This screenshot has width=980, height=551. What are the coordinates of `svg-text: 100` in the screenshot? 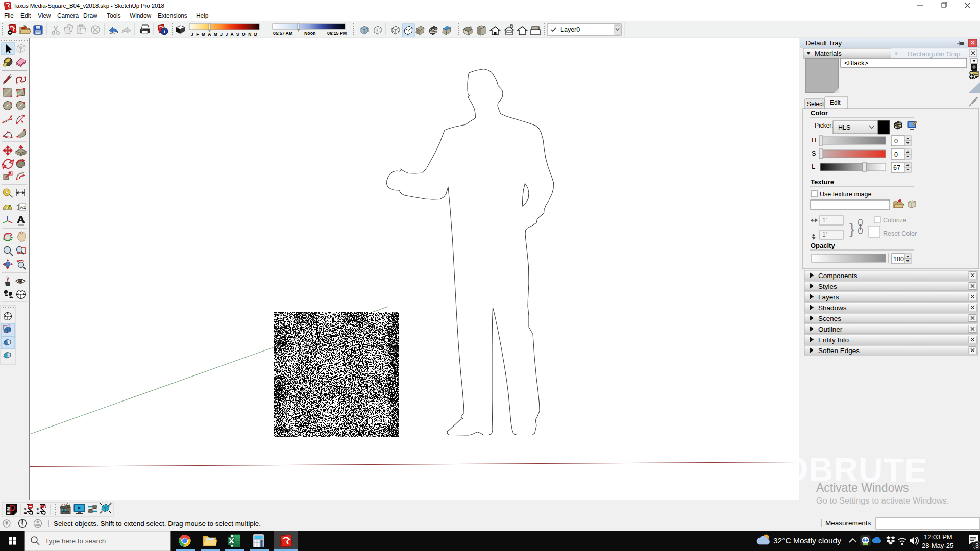 It's located at (898, 259).